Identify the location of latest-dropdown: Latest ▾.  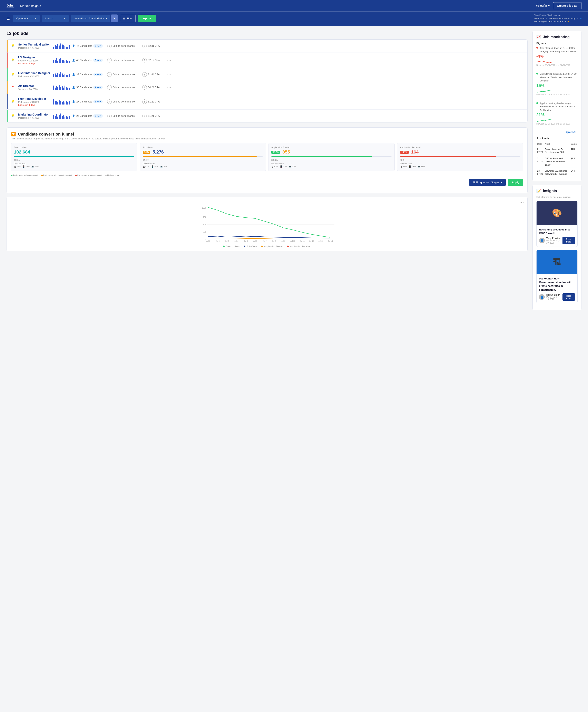
(56, 18).